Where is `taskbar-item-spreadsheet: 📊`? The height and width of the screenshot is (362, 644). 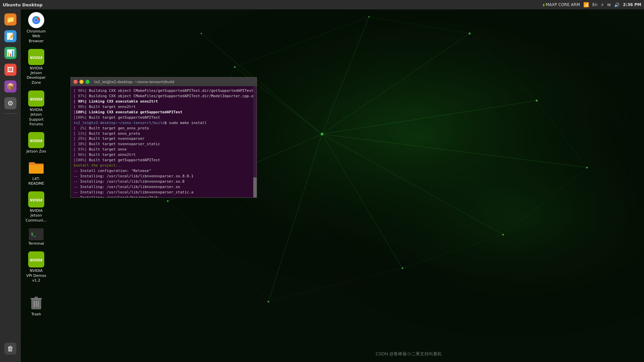 taskbar-item-spreadsheet: 📊 is located at coordinates (10, 53).